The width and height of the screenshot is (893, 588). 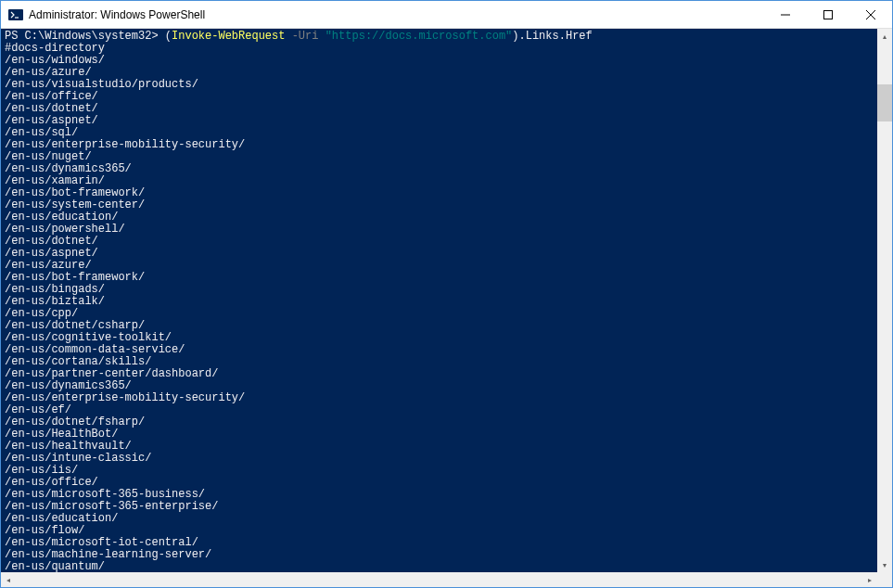 What do you see at coordinates (447, 85) in the screenshot?
I see `output-line: /en-us/visualstudio/products/` at bounding box center [447, 85].